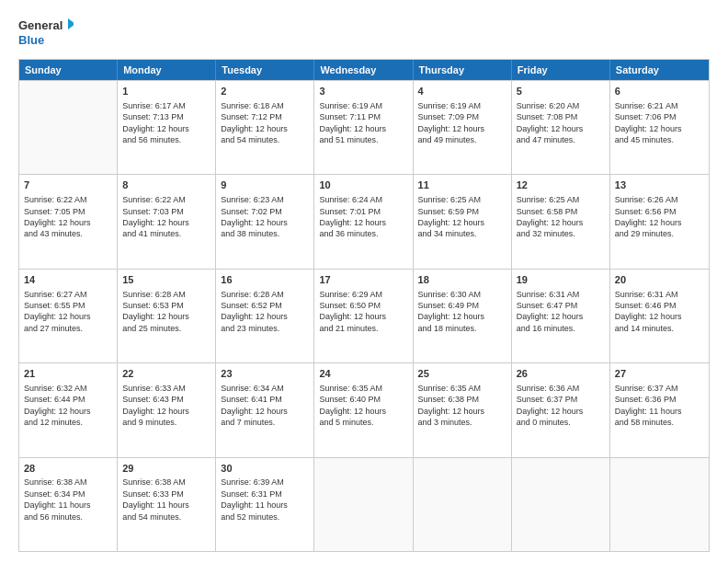 The image size is (728, 563). I want to click on day-num-1: 1, so click(166, 92).